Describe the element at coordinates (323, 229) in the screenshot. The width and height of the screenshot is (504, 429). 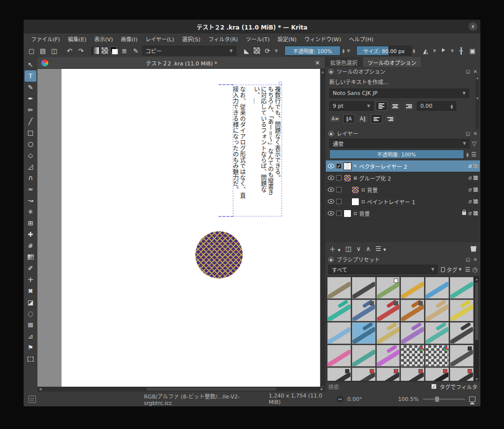
I see `canvas-vertical-scrollbar: ▲▼` at that location.